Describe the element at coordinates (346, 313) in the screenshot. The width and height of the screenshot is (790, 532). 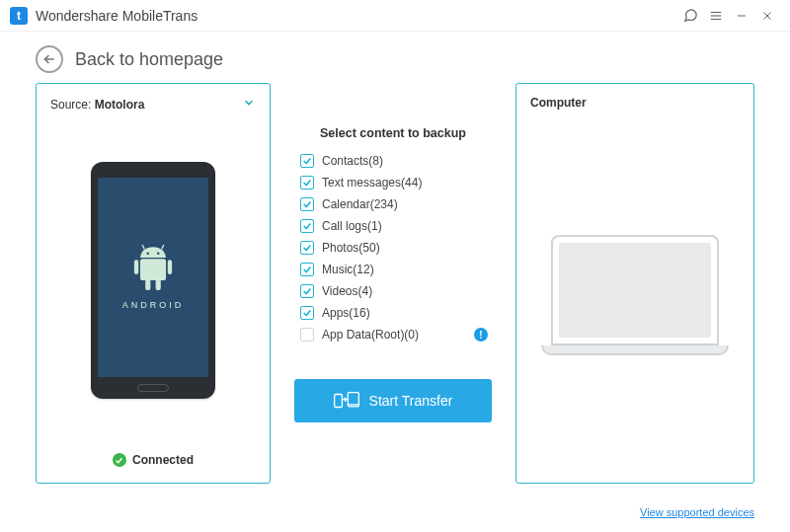
I see `content-item-label: Apps(16)` at that location.